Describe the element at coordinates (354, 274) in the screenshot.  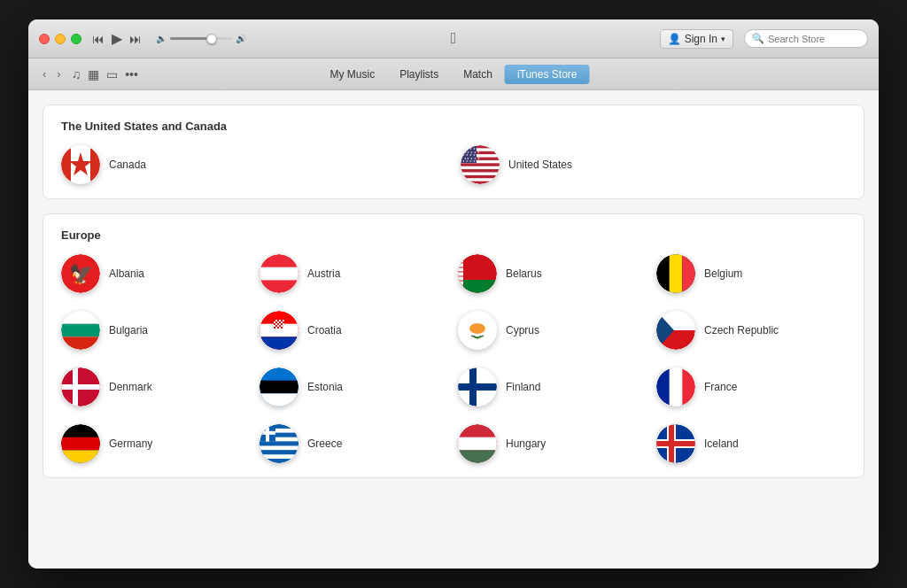
I see `country-austria: Austria` at that location.